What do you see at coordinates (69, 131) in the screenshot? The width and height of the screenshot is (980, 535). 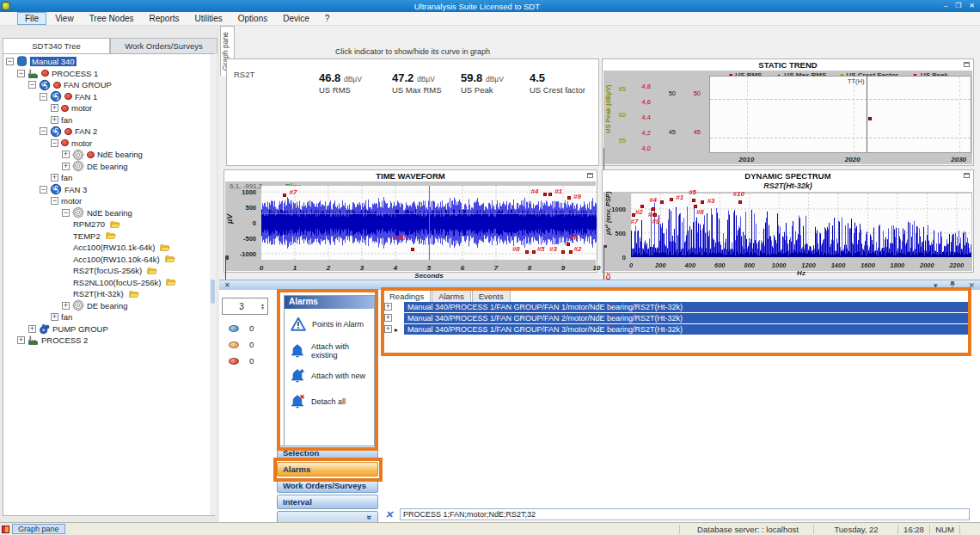 I see `tree-item-fan-2: −FAN 2` at bounding box center [69, 131].